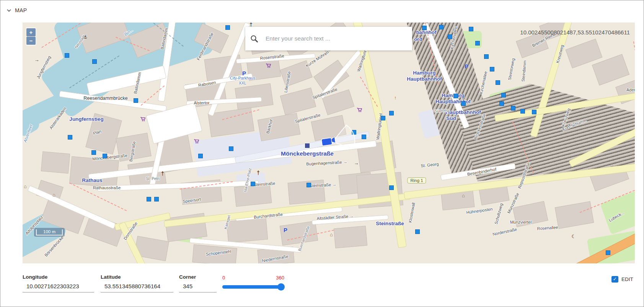  What do you see at coordinates (412, 213) in the screenshot?
I see `map-label: Klosterwall` at bounding box center [412, 213].